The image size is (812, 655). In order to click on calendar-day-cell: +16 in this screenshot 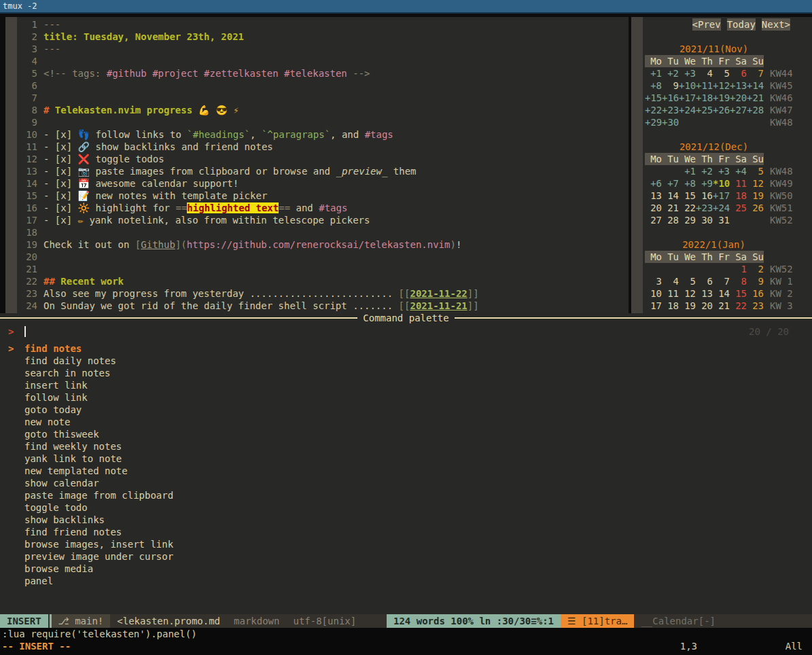, I will do `click(670, 98)`.